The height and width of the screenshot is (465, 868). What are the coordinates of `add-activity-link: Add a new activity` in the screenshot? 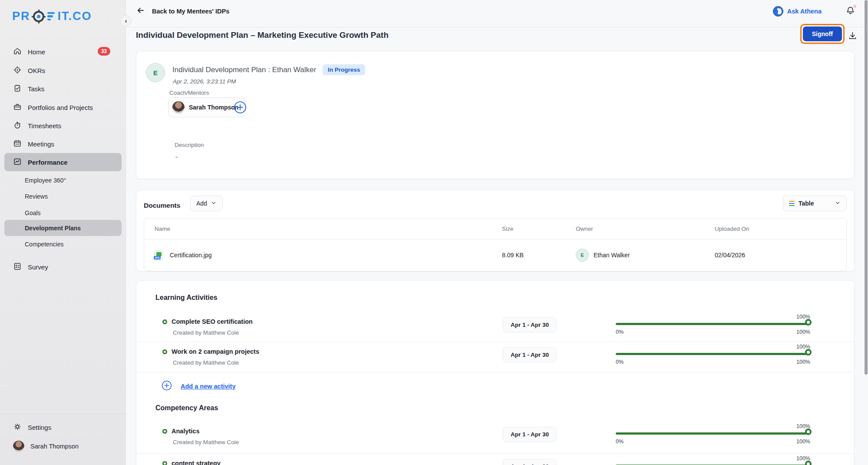 It's located at (199, 386).